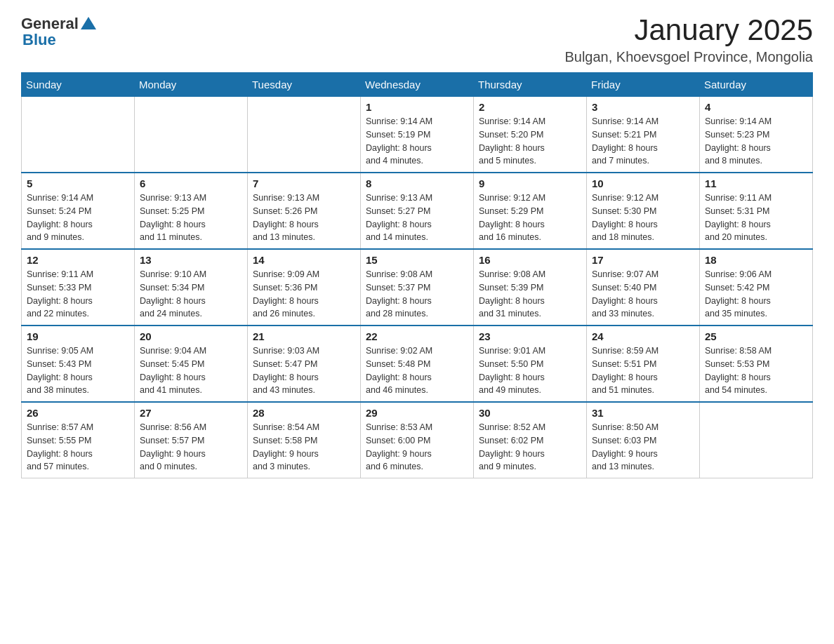 This screenshot has height=644, width=834. I want to click on calendar-cell: 4Sunrise: 9:14 AM Sunset: 5:23 PM Daylig…, so click(757, 135).